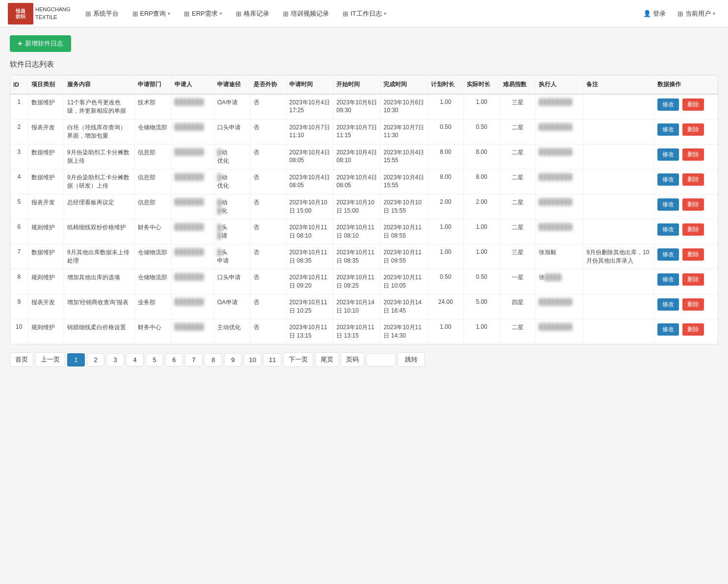 The height and width of the screenshot is (584, 728). I want to click on cell-id: 2, so click(19, 132).